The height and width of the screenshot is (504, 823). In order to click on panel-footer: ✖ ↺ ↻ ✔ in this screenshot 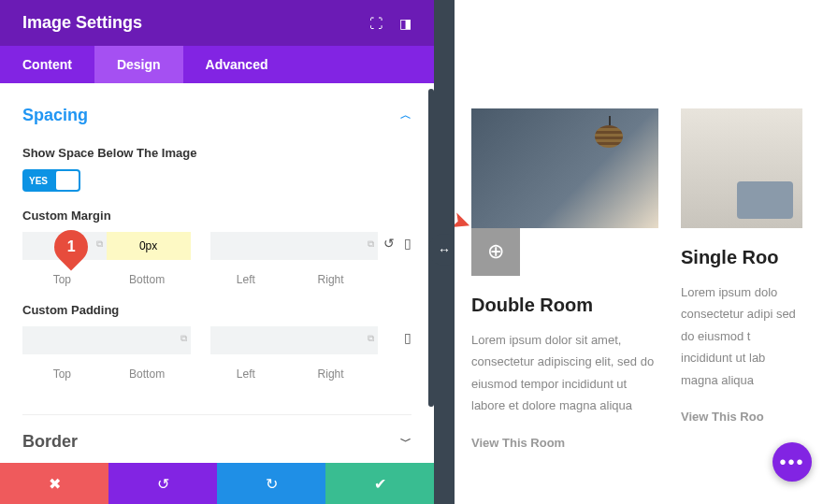, I will do `click(217, 483)`.